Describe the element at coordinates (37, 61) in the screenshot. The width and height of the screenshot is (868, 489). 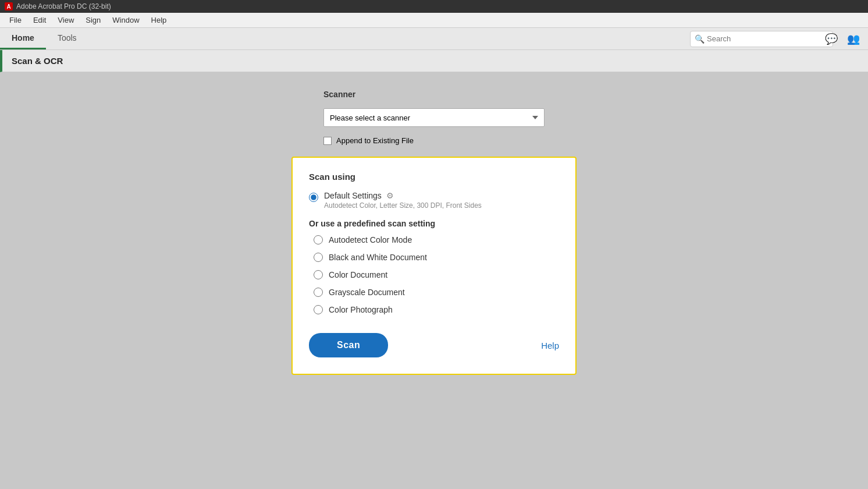
I see `page-title: Scan & OCR` at that location.